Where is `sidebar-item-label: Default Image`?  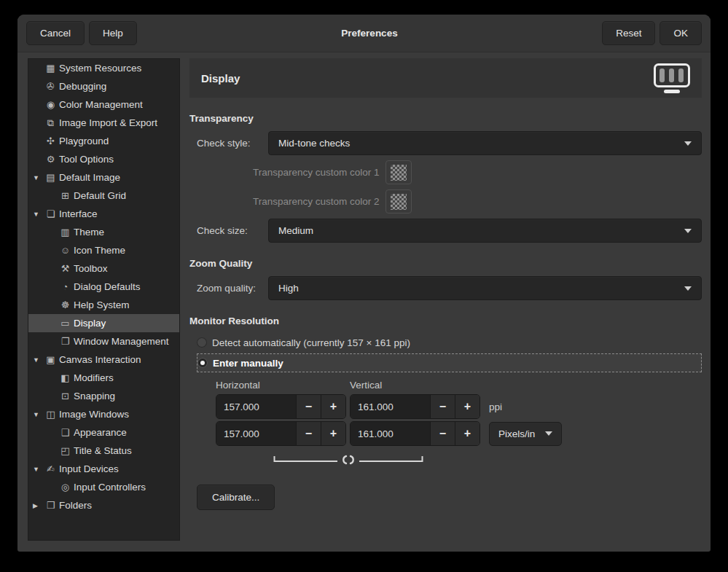
sidebar-item-label: Default Image is located at coordinates (90, 178).